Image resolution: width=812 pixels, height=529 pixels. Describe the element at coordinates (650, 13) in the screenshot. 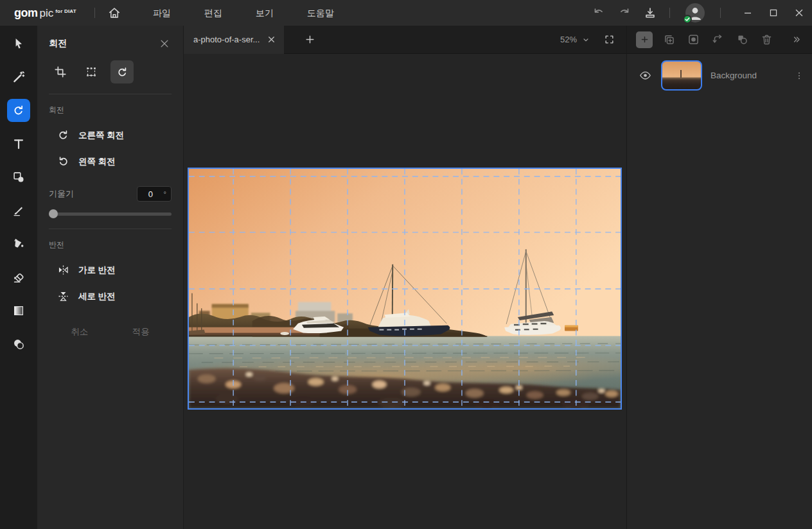

I see `export-button` at that location.